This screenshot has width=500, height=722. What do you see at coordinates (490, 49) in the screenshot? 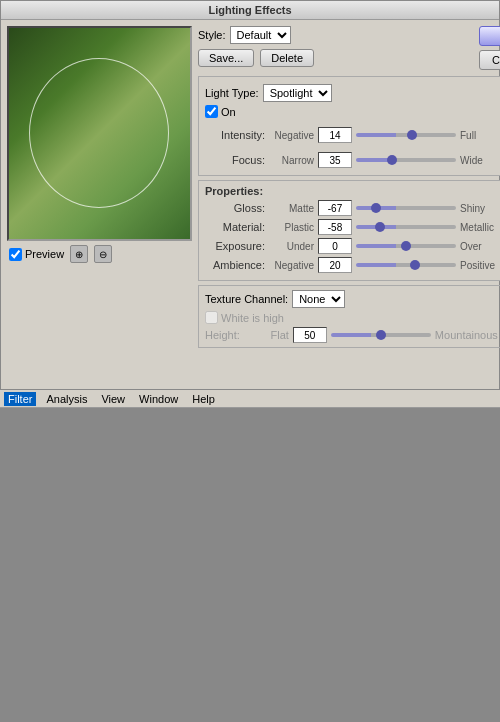
I see `ok-cancel-col: OK Cancel` at bounding box center [490, 49].